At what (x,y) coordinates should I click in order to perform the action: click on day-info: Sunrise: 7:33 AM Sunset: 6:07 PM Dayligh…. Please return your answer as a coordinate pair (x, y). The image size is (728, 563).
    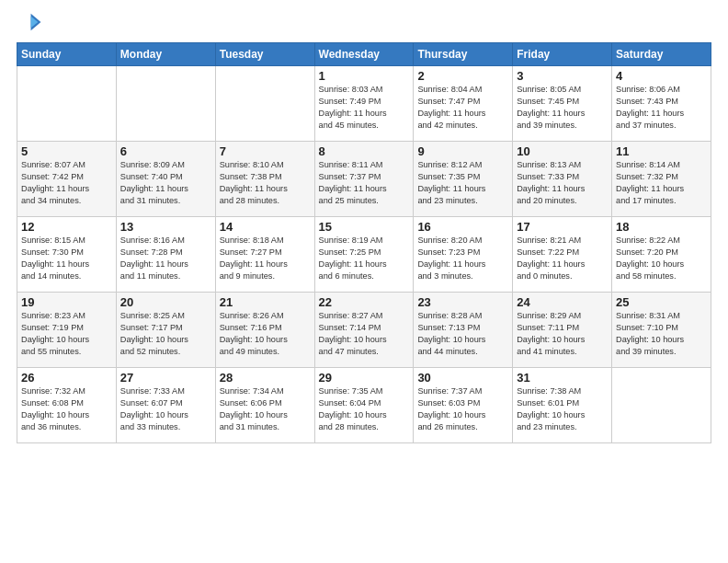
    Looking at the image, I should click on (165, 409).